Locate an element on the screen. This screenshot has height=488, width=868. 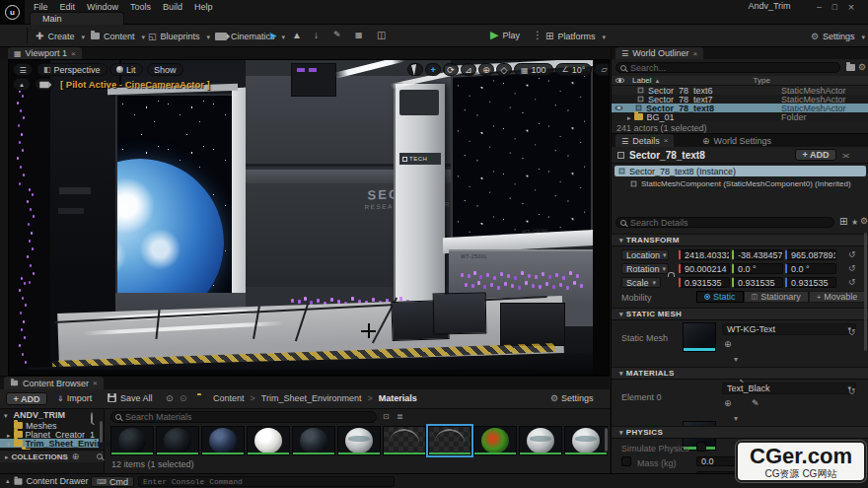
close-button: × is located at coordinates (851, 7).